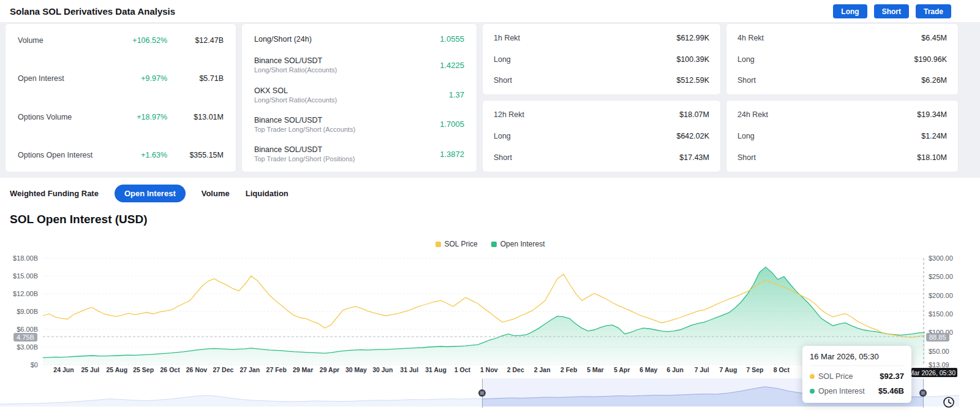 This screenshot has width=980, height=420. I want to click on svg-text: 2 Dec, so click(516, 370).